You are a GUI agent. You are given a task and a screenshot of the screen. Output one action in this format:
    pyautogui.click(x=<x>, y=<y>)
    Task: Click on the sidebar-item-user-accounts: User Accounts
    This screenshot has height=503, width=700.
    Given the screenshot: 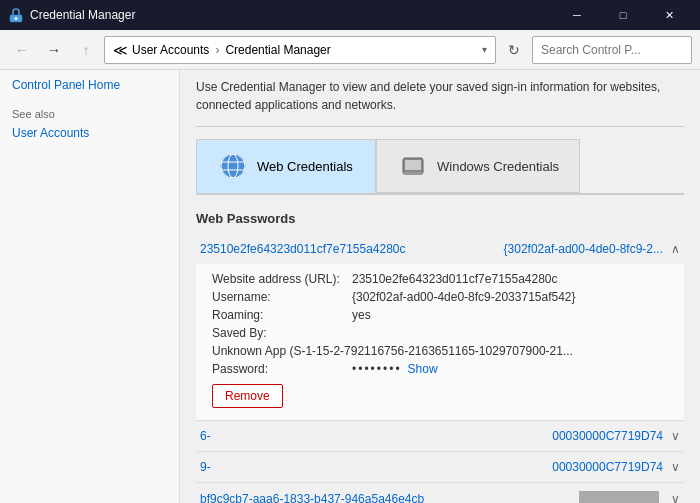 What is the action you would take?
    pyautogui.click(x=90, y=133)
    